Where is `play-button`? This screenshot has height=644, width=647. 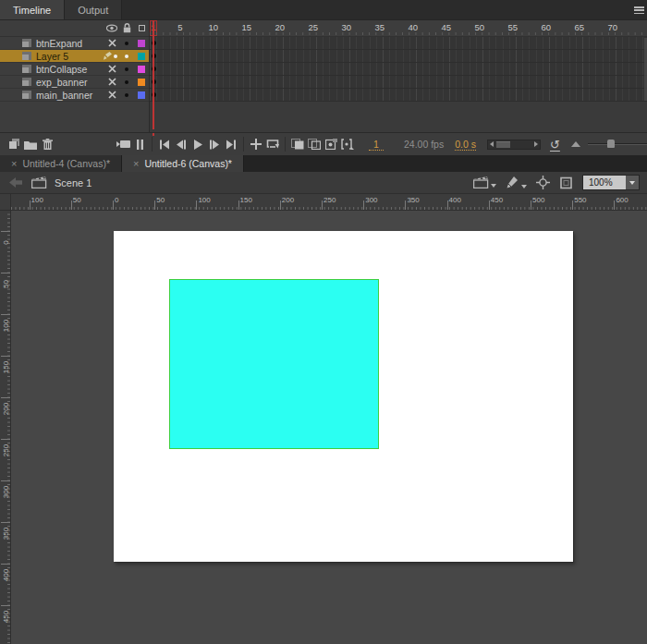 play-button is located at coordinates (198, 144).